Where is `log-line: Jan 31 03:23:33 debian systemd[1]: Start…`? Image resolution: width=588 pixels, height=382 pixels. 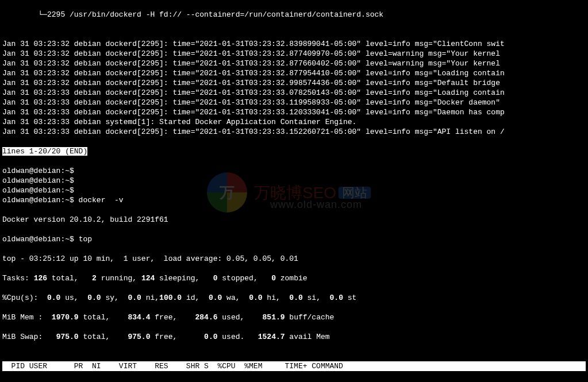
log-line: Jan 31 03:23:33 debian systemd[1]: Start… is located at coordinates (294, 122).